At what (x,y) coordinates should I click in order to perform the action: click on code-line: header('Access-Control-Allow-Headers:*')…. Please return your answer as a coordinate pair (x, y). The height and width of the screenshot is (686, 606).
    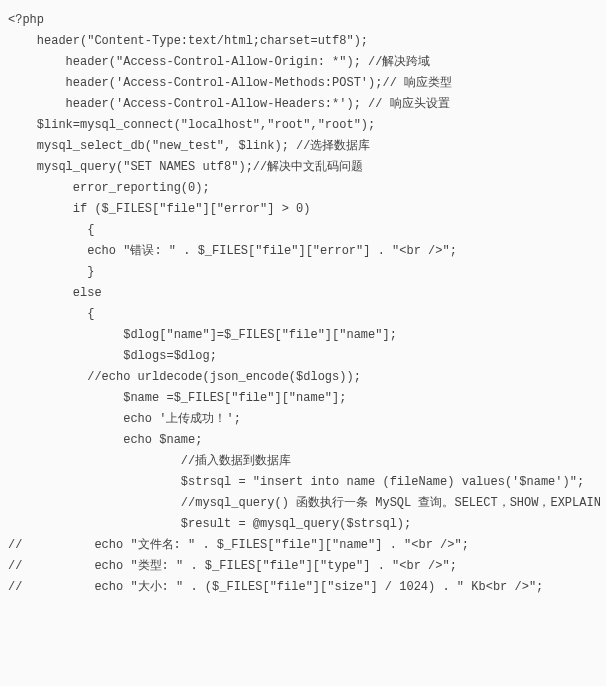
    Looking at the image, I should click on (229, 104).